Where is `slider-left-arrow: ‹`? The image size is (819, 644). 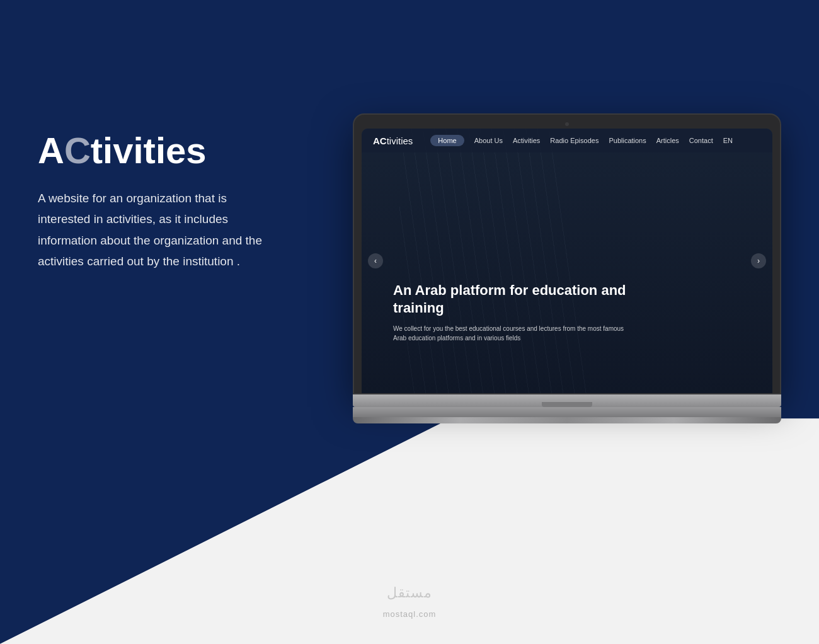
slider-left-arrow: ‹ is located at coordinates (375, 261).